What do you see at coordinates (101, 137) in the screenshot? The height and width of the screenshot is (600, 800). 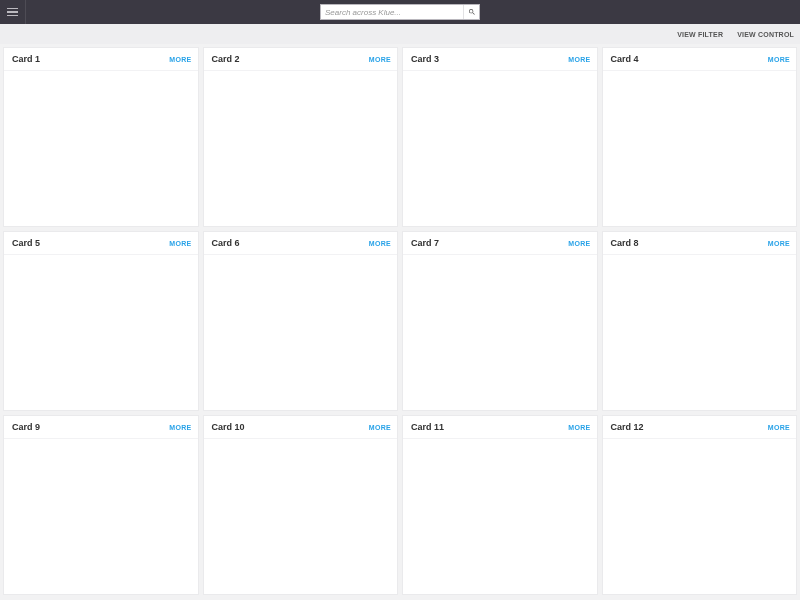 I see `card: Card 1MORE` at bounding box center [101, 137].